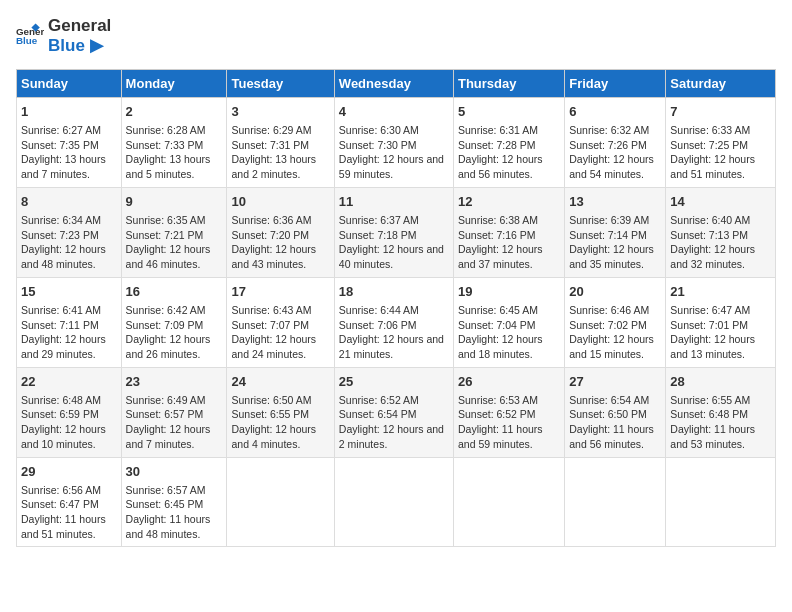 The height and width of the screenshot is (612, 792). What do you see at coordinates (174, 232) in the screenshot?
I see `calendar-cell: 9Sunrise: 6:35 AM Sunset: 7:21 PM Daylig…` at bounding box center [174, 232].